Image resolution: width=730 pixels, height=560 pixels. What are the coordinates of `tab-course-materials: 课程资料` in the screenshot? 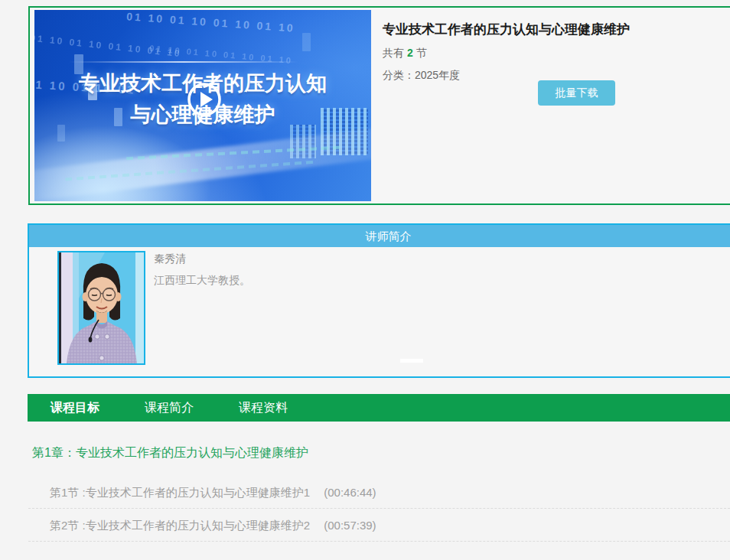 It's located at (263, 409).